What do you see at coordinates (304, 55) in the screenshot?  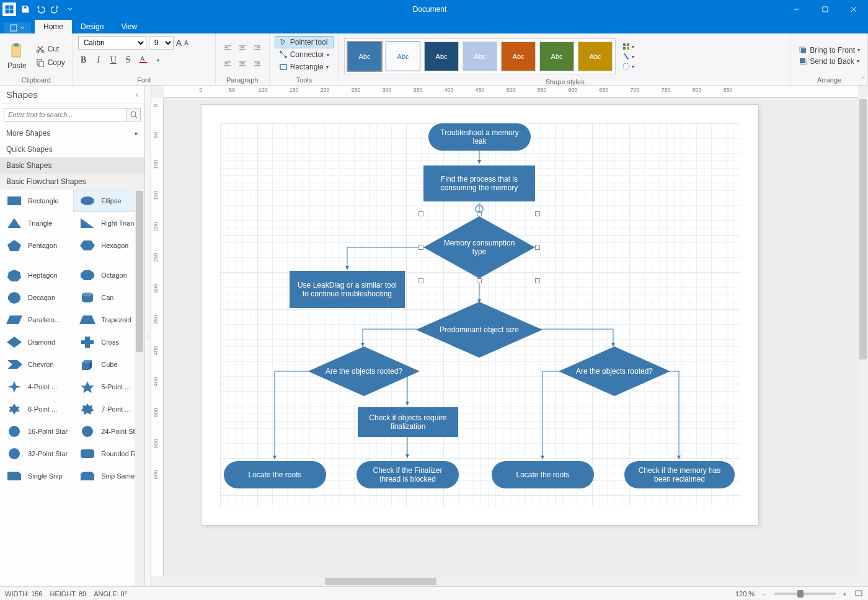 I see `connector-tool-button: Connector ▾` at bounding box center [304, 55].